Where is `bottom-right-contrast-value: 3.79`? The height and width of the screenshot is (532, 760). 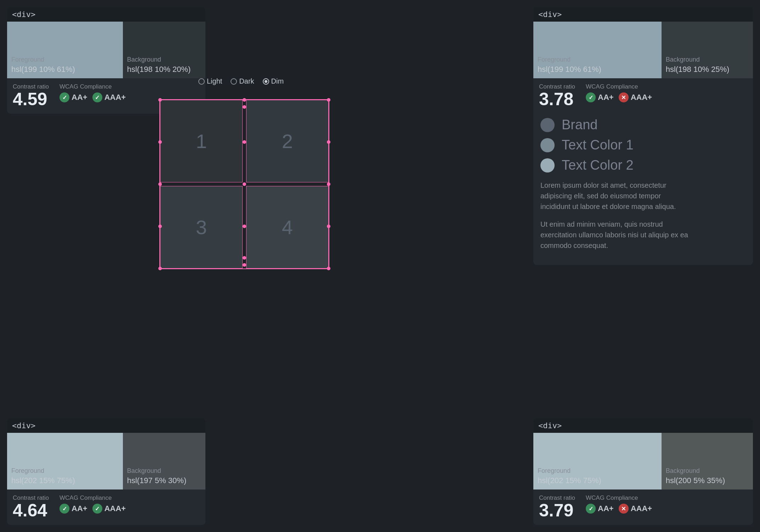
bottom-right-contrast-value: 3.79 is located at coordinates (557, 510).